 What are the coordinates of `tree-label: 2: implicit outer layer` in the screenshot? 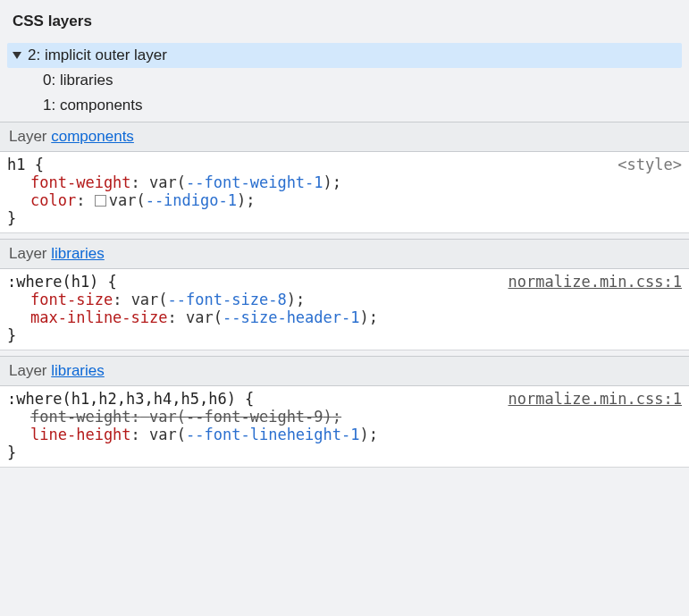 It's located at (97, 55).